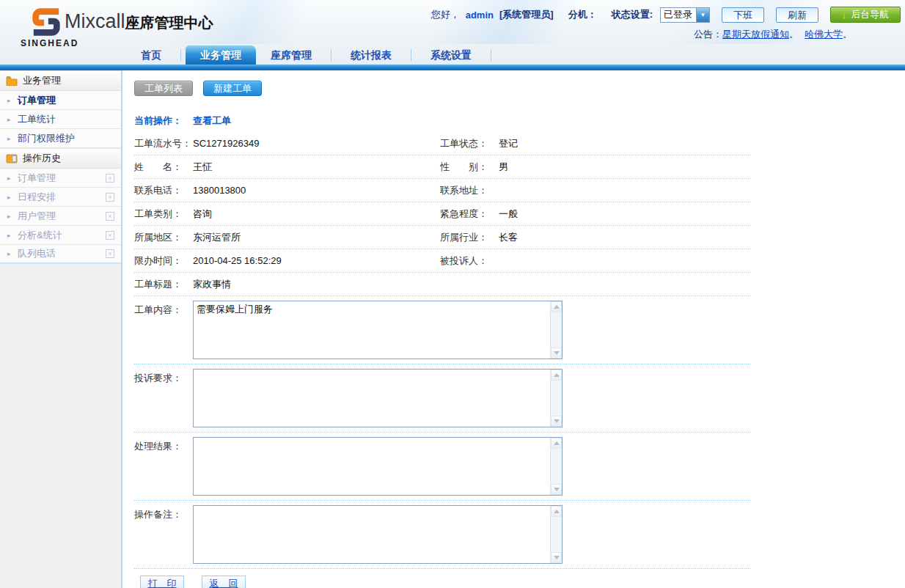  Describe the element at coordinates (317, 167) in the screenshot. I see `field-value: 王怔` at that location.